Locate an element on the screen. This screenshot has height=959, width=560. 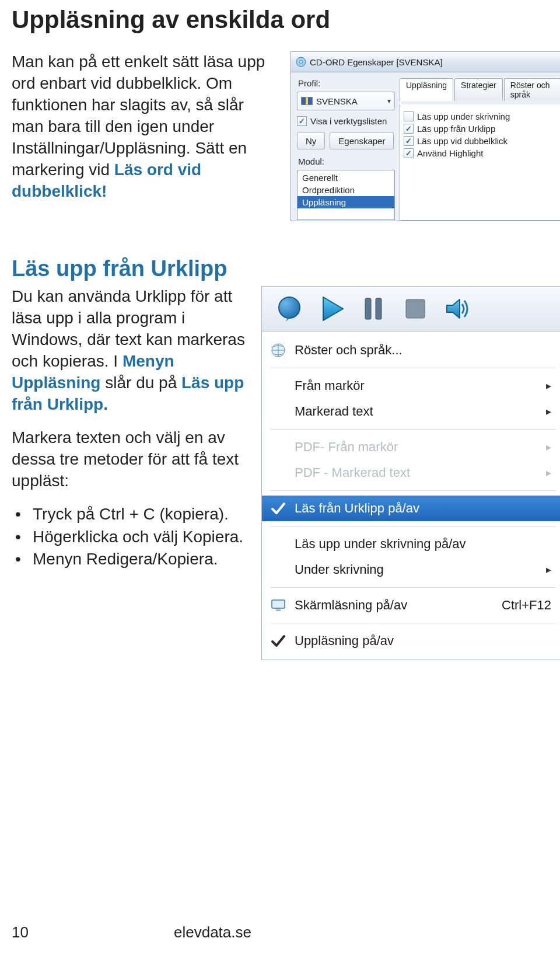
p1-text: Man kan på ett enkelt sätt läsa upp ord … is located at coordinates (138, 116).